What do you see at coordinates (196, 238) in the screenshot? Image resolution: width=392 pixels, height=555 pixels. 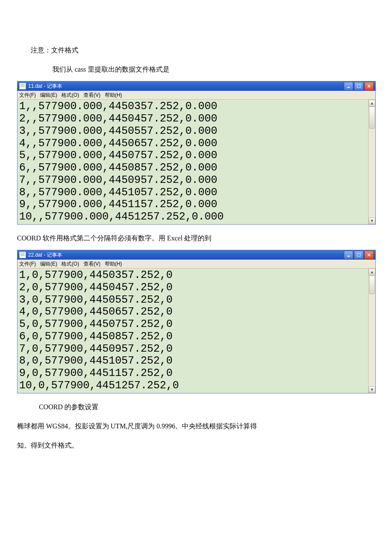 I see `paragraph-coord-format: COORD 软件用格式第二个分隔符必须有数字。用 Excel 处理的到` at bounding box center [196, 238].